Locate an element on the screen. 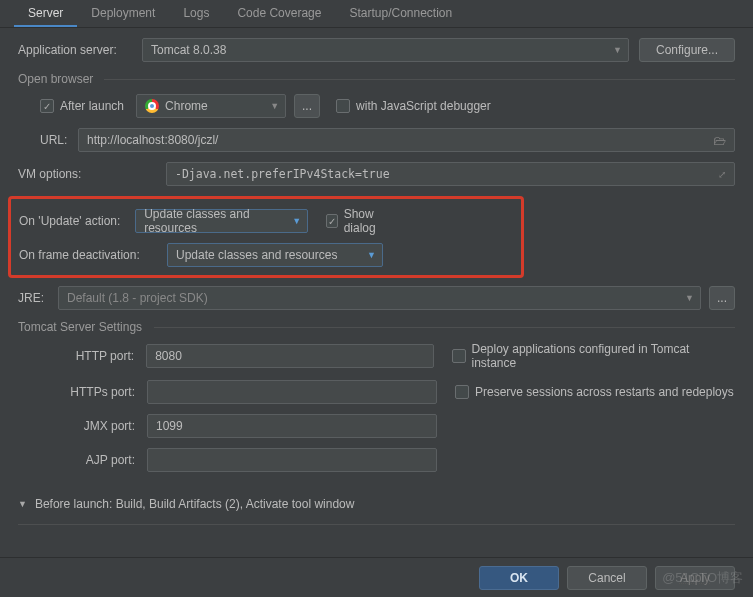 The width and height of the screenshot is (753, 597). app-server-combo: Tomcat 8.0.38 ▼ is located at coordinates (386, 50).